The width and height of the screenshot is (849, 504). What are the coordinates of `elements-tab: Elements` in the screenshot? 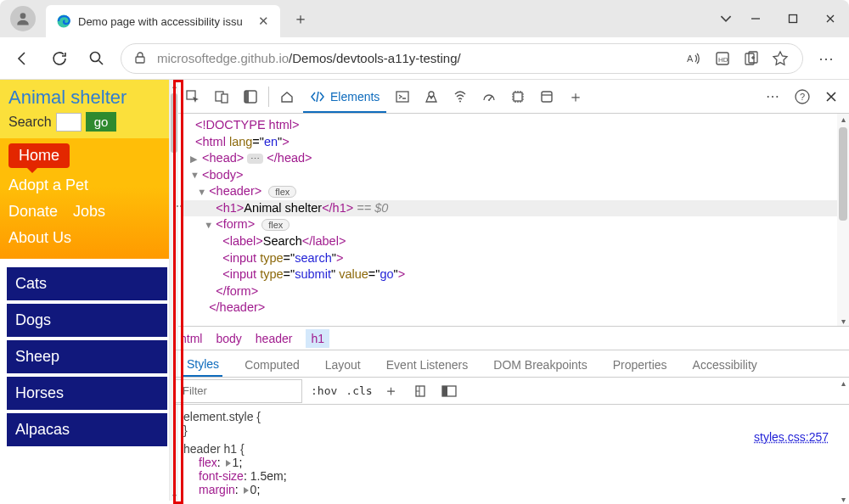 It's located at (345, 97).